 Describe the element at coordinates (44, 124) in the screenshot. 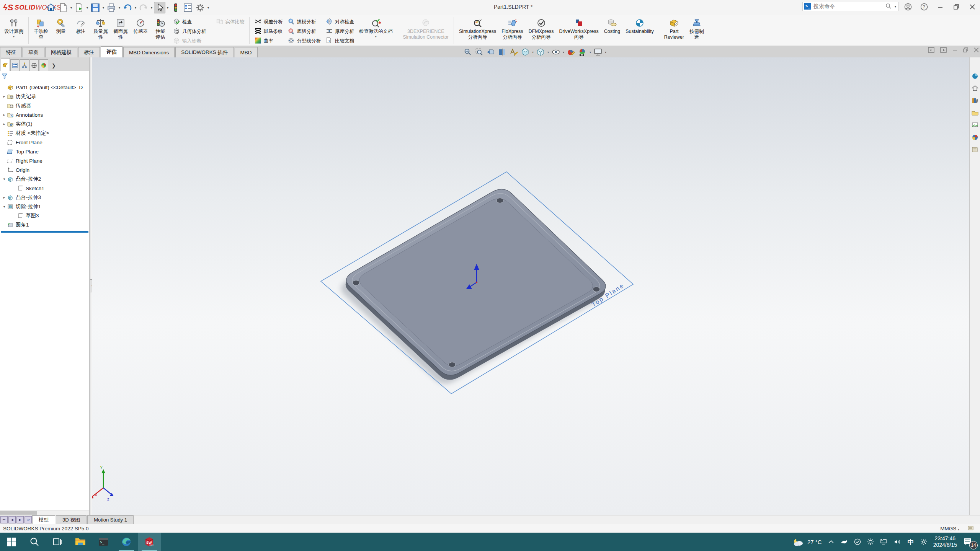

I see `tree-item: ▸实体(1)` at that location.